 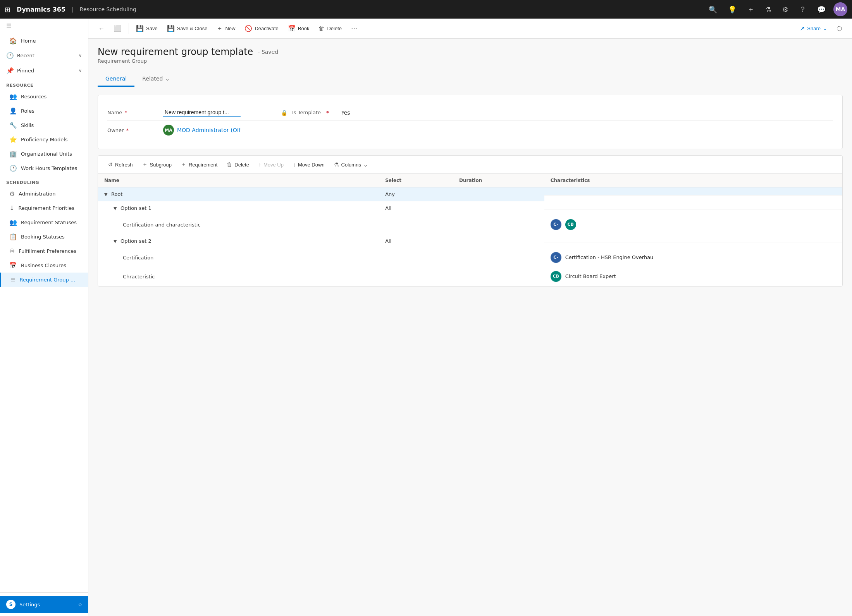 I want to click on subgroup-add-icon: ＋, so click(x=145, y=165).